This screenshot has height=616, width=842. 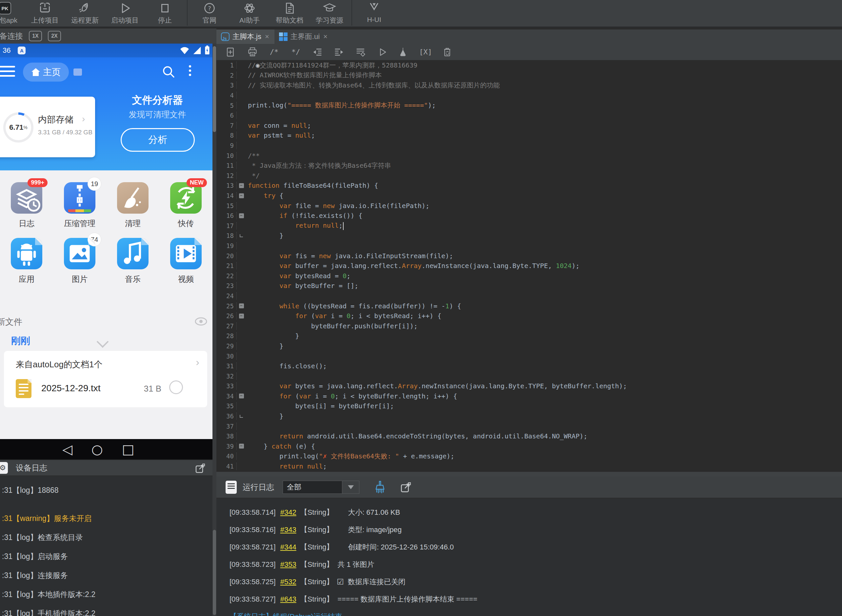 I want to click on popout-icon, so click(x=200, y=468).